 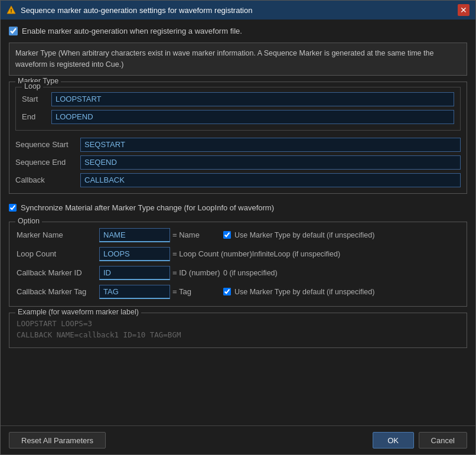 I want to click on title-bar: ! Sequence marker auto-generation settin…, so click(x=238, y=10).